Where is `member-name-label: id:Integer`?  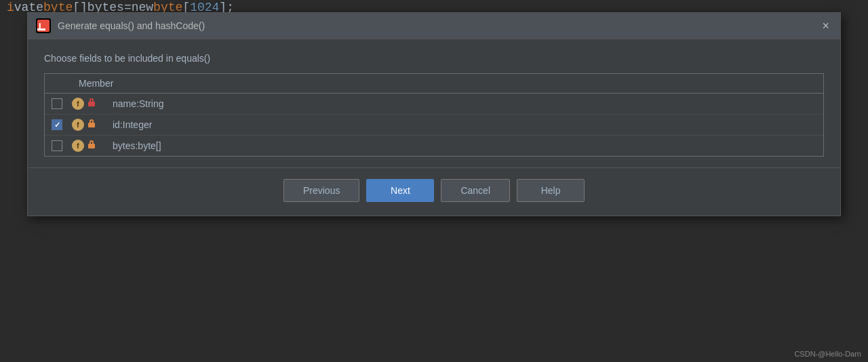
member-name-label: id:Integer is located at coordinates (132, 125).